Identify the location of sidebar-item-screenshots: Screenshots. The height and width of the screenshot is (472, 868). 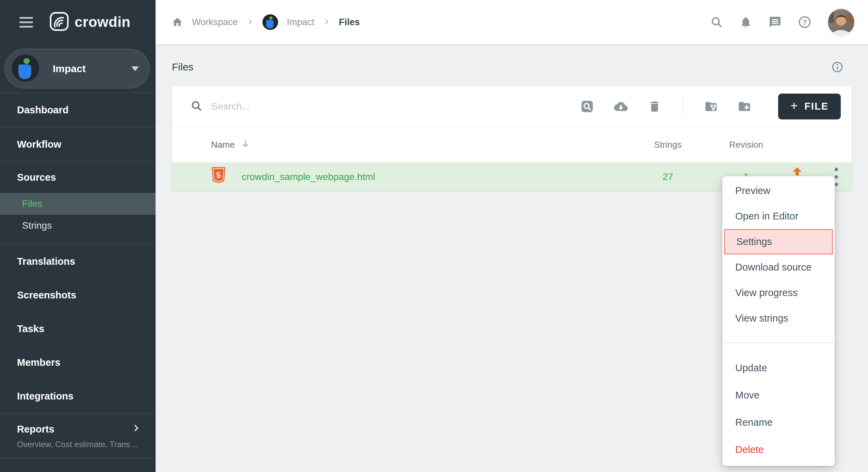
(78, 295).